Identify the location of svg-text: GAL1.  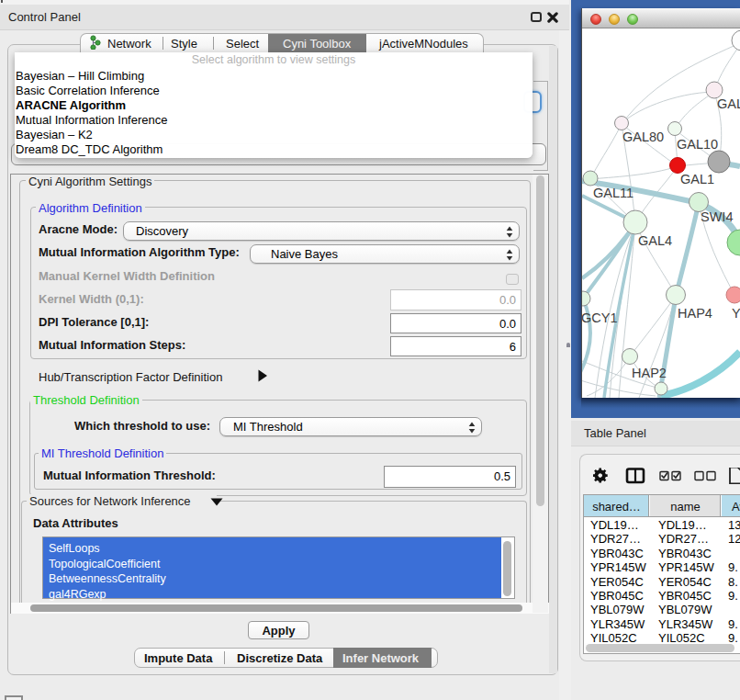
(698, 179).